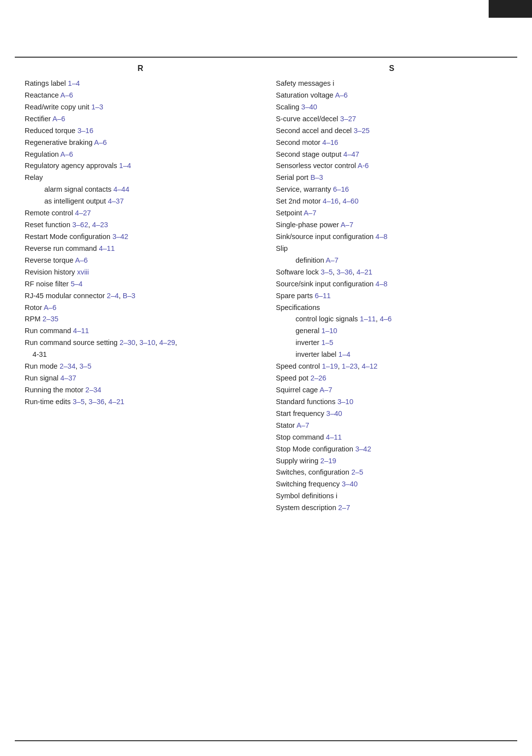  Describe the element at coordinates (140, 319) in the screenshot. I see `list-item: RPM 2–35` at that location.